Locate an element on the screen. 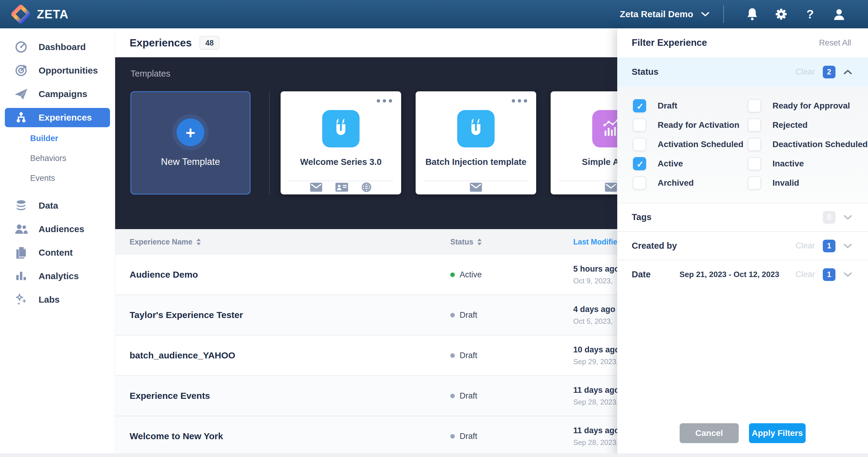 This screenshot has width=868, height=457. sort-name-button is located at coordinates (199, 242).